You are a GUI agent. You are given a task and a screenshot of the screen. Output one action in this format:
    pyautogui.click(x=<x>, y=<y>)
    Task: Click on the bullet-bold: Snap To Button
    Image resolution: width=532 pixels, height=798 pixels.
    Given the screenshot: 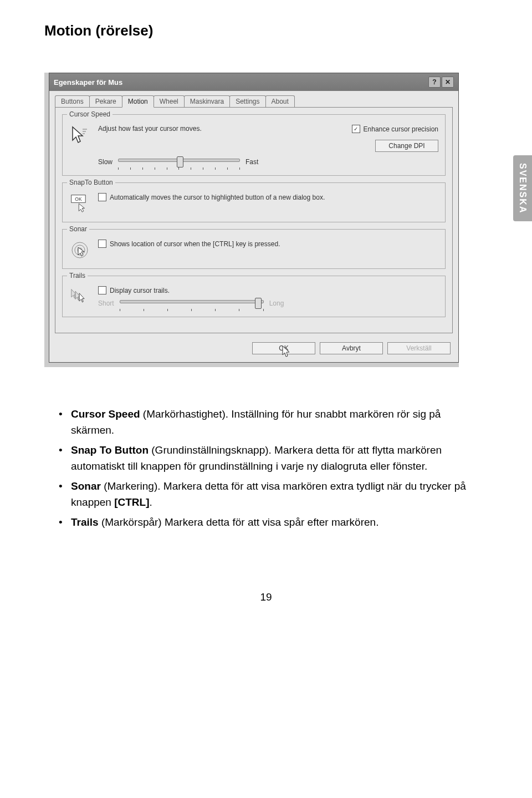 What is the action you would take?
    pyautogui.click(x=110, y=450)
    